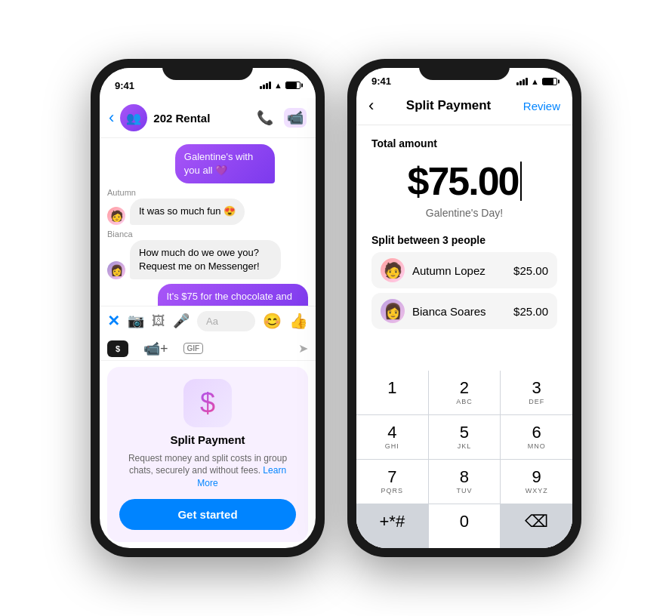 The height and width of the screenshot is (616, 672). I want to click on numpad-key-5: 5JKL, so click(465, 437).